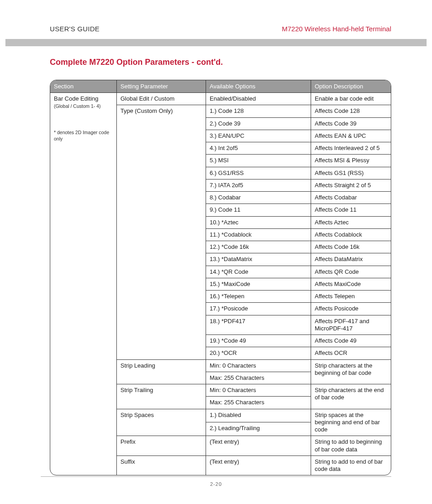 This screenshot has width=432, height=504. What do you see at coordinates (161, 446) in the screenshot?
I see `param-cell: Prefix` at bounding box center [161, 446].